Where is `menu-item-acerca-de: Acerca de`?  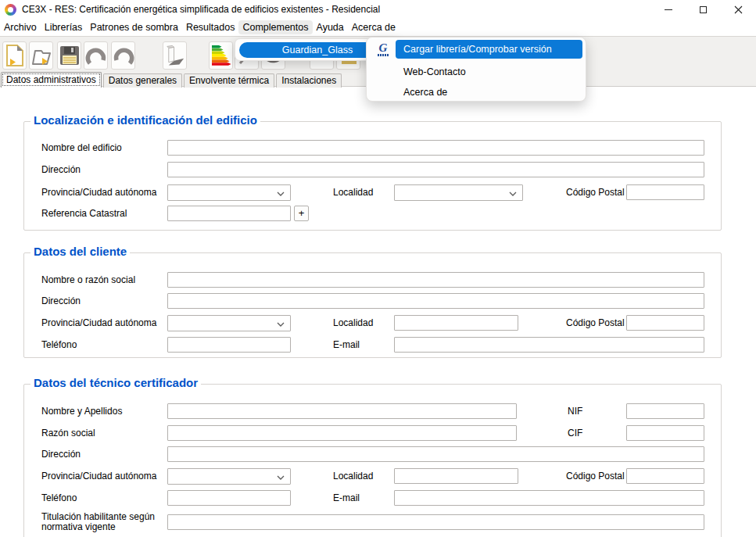 menu-item-acerca-de: Acerca de is located at coordinates (408, 92).